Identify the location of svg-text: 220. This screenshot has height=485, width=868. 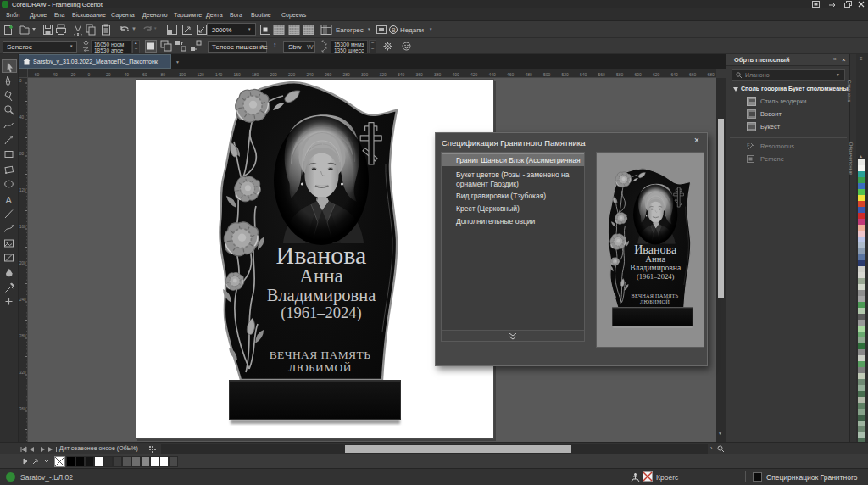
(292, 75).